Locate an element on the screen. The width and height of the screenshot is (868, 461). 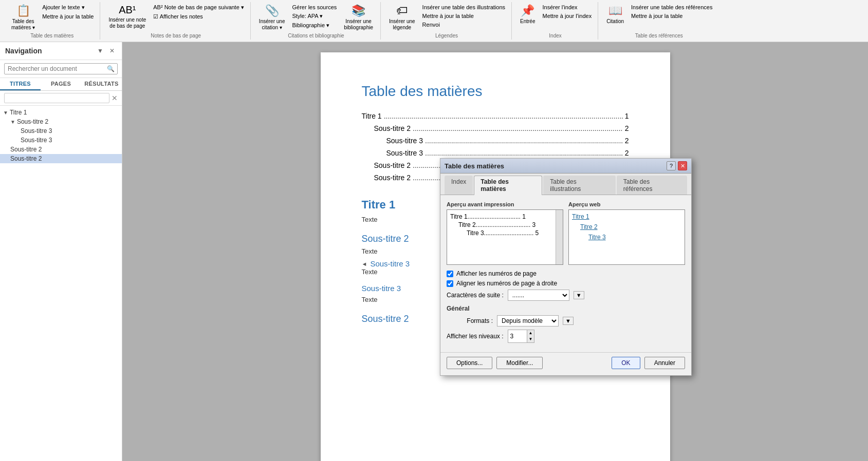
ribbon-btn-entree: 📌 Entrée is located at coordinates (527, 14).